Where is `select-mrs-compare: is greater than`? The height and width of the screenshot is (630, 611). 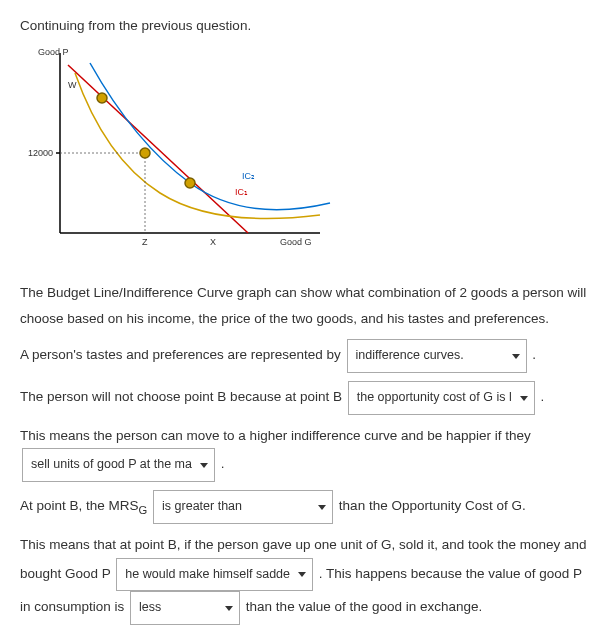
select-mrs-compare: is greater than is located at coordinates (243, 507).